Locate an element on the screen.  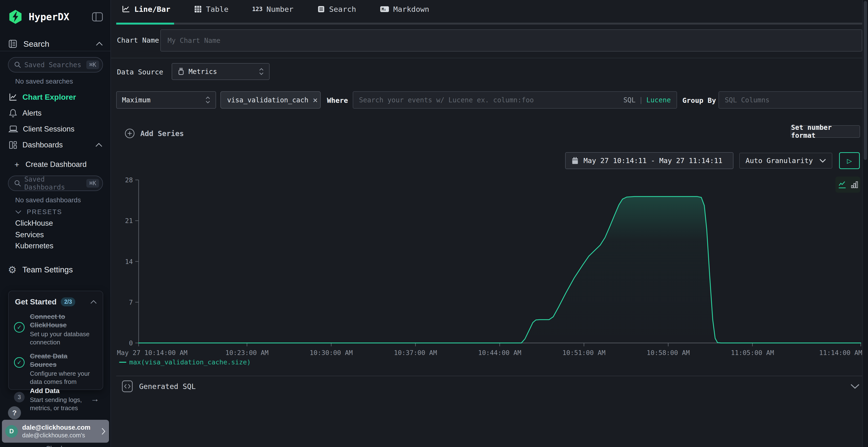
tab-table: Table is located at coordinates (211, 9).